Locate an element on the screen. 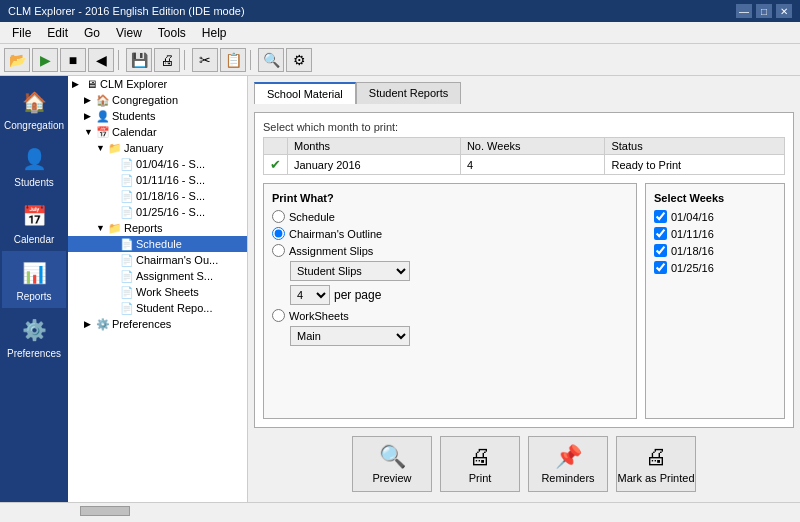  toolbar-settings: ⚙ is located at coordinates (299, 60).